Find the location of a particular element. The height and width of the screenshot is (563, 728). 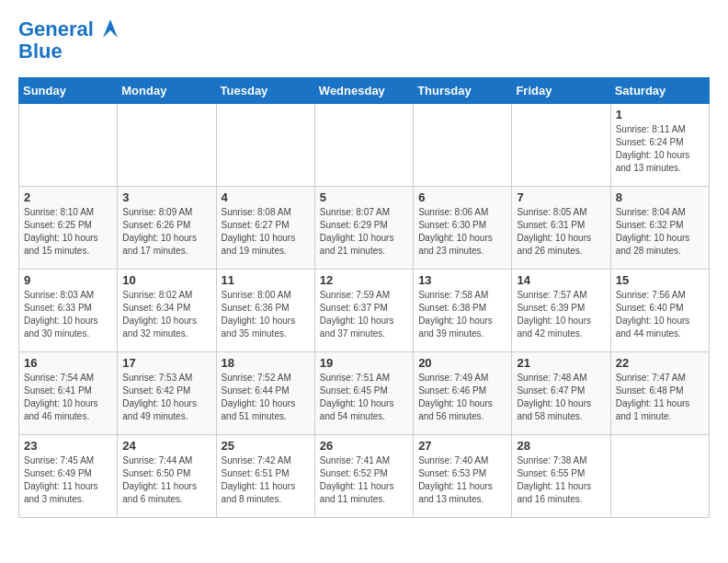

calendar-day-cell: 10Sunrise: 8:02 AM Sunset: 6:34 PM Dayli… is located at coordinates (167, 311).